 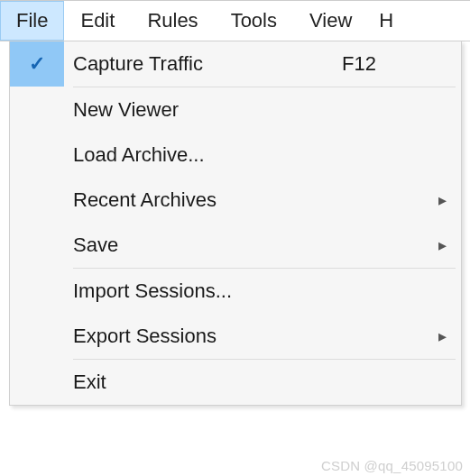 I want to click on menubar: File Edit Rules Tools View H, so click(x=235, y=22).